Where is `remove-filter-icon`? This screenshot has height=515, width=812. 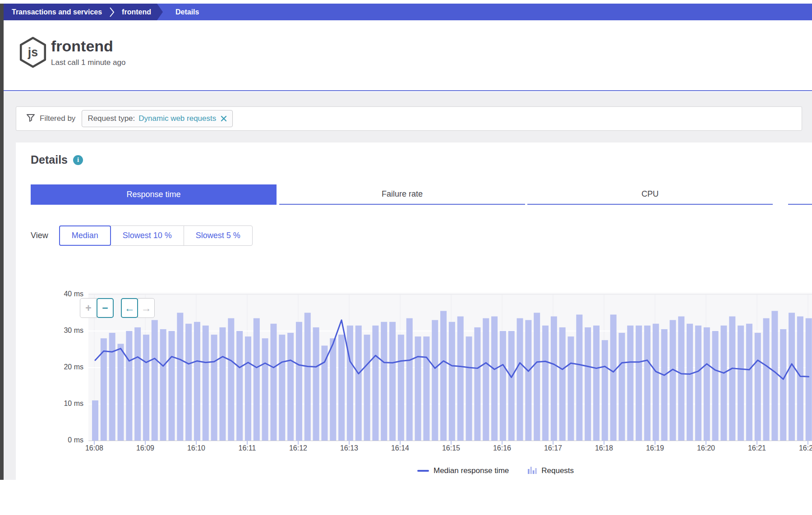
remove-filter-icon is located at coordinates (224, 119).